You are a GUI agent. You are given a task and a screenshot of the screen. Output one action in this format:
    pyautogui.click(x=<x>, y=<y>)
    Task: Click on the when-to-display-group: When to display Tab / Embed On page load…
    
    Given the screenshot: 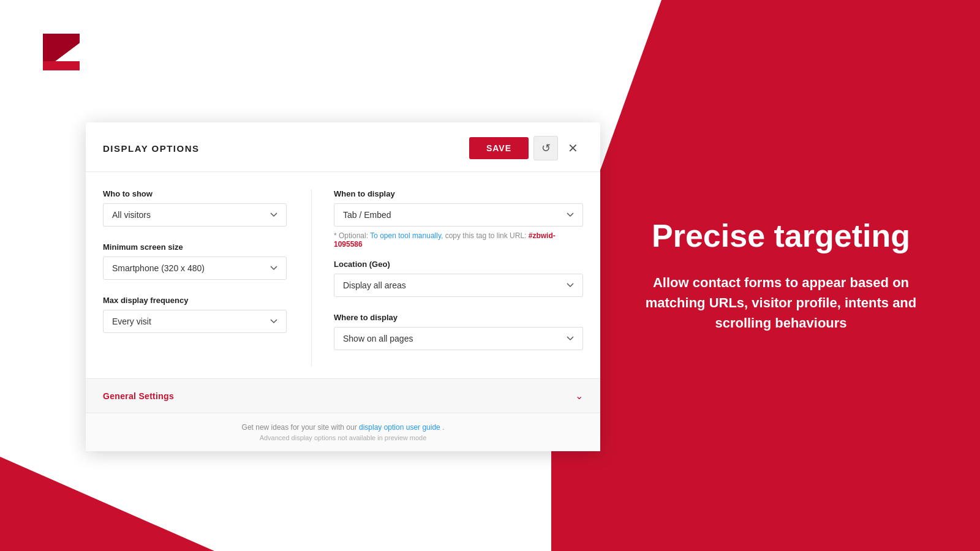 What is the action you would take?
    pyautogui.click(x=458, y=219)
    